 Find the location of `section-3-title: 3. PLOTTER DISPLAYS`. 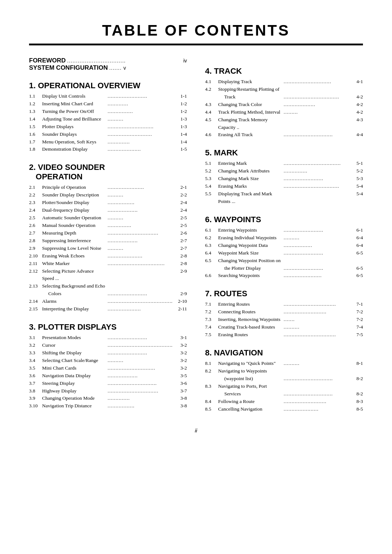

section-3-title: 3. PLOTTER DISPLAYS is located at coordinates (108, 327).